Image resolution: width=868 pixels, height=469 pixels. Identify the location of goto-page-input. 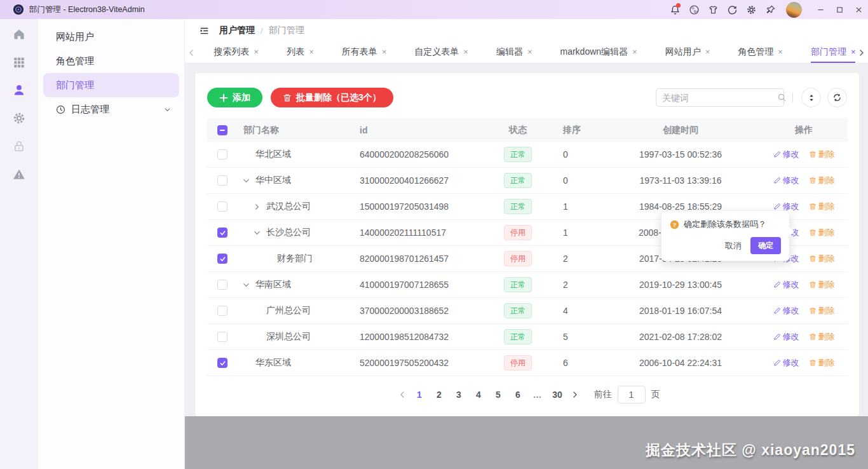
(632, 395).